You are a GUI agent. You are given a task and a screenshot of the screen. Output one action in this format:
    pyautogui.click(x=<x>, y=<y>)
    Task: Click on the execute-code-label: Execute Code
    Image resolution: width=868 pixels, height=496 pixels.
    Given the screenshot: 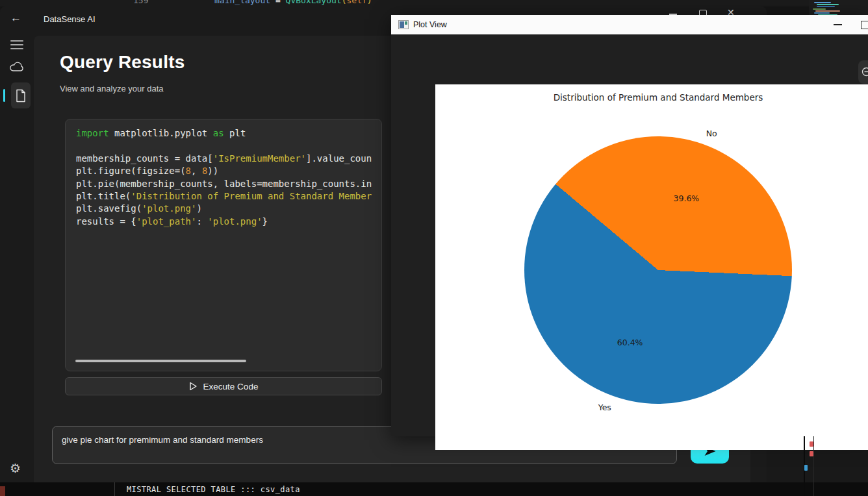 What is the action you would take?
    pyautogui.click(x=231, y=387)
    